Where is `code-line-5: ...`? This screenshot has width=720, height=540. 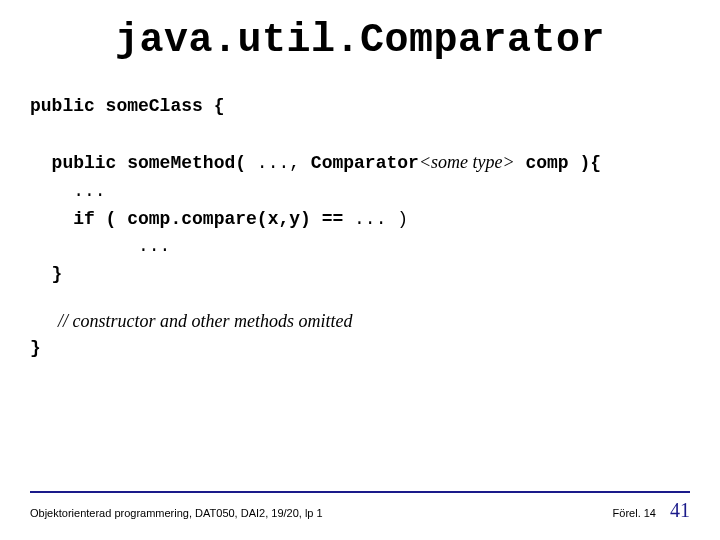
code-line-5: ... is located at coordinates (100, 246).